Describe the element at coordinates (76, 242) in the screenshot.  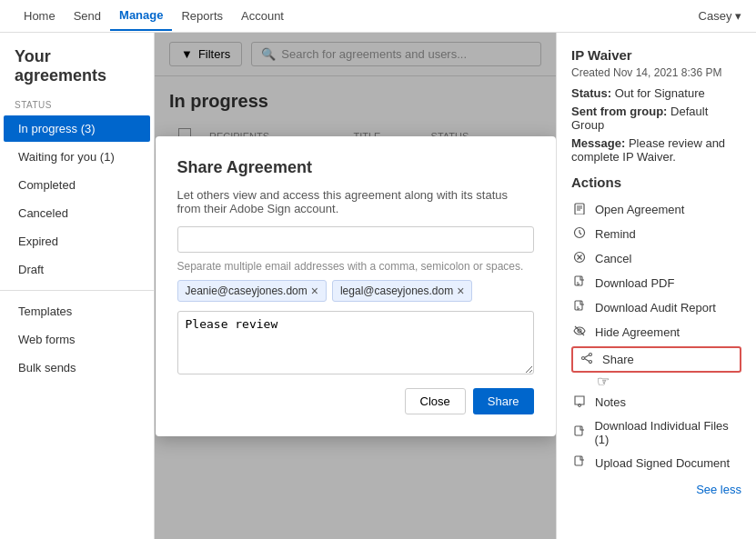
I see `sidebar-item-expired: Expired` at that location.